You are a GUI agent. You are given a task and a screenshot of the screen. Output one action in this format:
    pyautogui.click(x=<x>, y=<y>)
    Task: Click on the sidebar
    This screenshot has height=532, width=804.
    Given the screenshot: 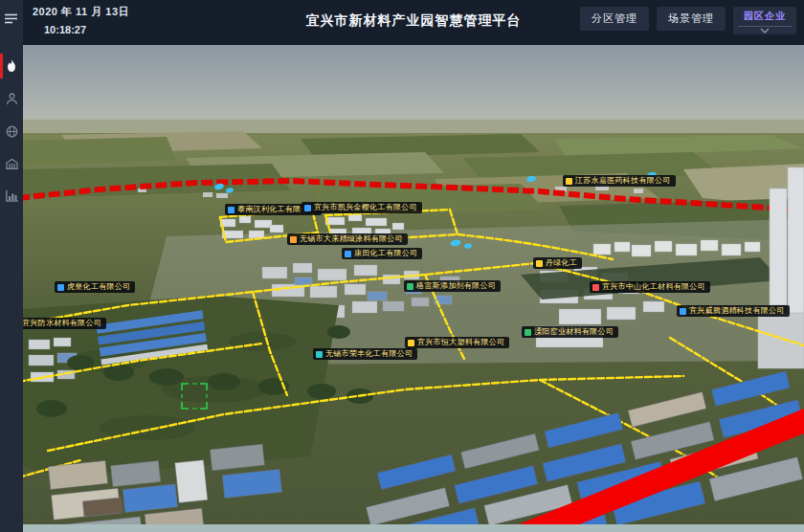 What is the action you would take?
    pyautogui.click(x=11, y=266)
    